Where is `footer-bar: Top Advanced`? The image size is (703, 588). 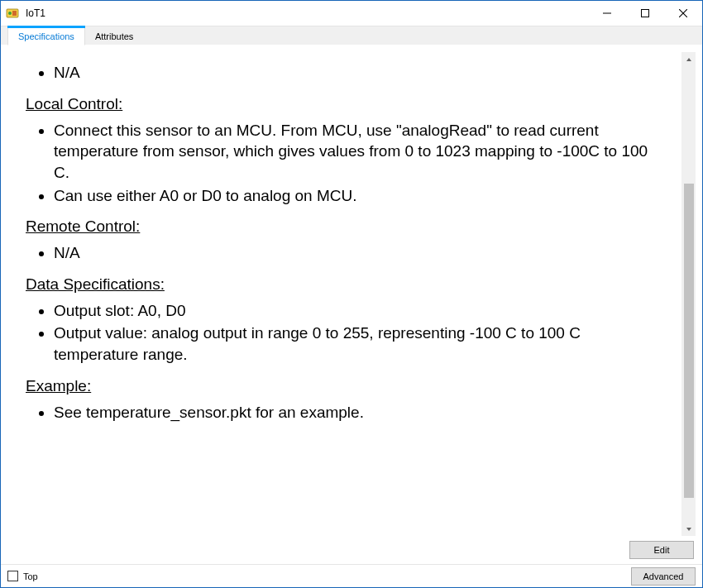 footer-bar: Top Advanced is located at coordinates (352, 576).